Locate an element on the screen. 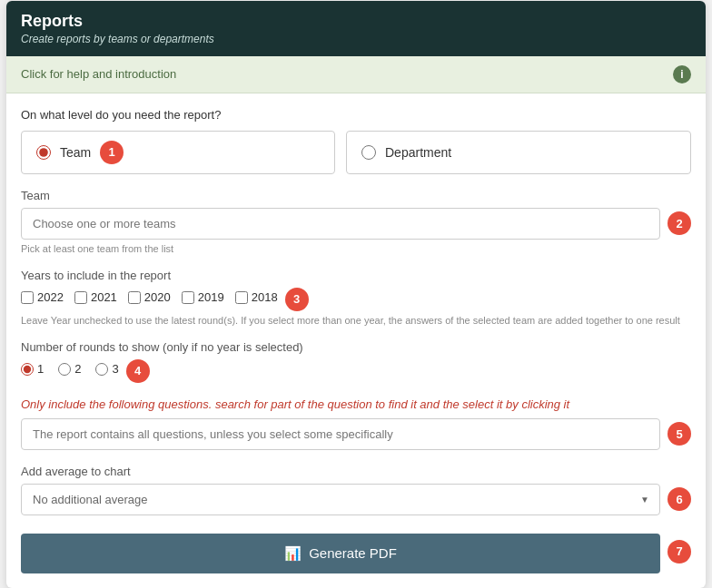 This screenshot has width=712, height=588. team-radio-label: Team is located at coordinates (75, 152).